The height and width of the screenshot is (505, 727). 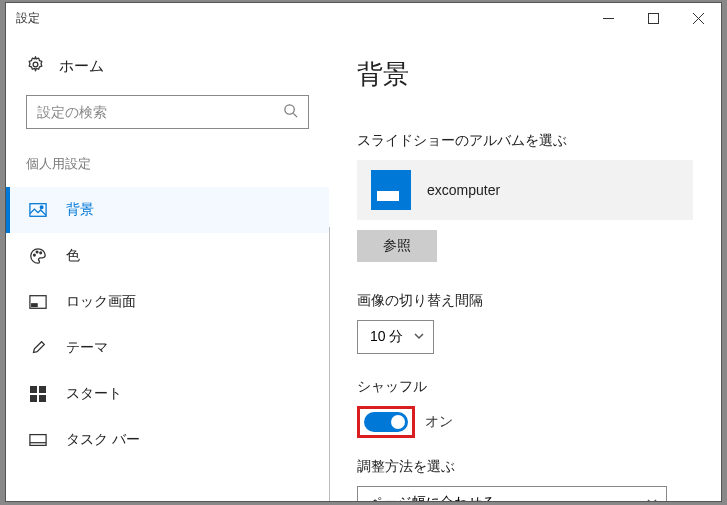 What do you see at coordinates (168, 112) in the screenshot?
I see `search-box` at bounding box center [168, 112].